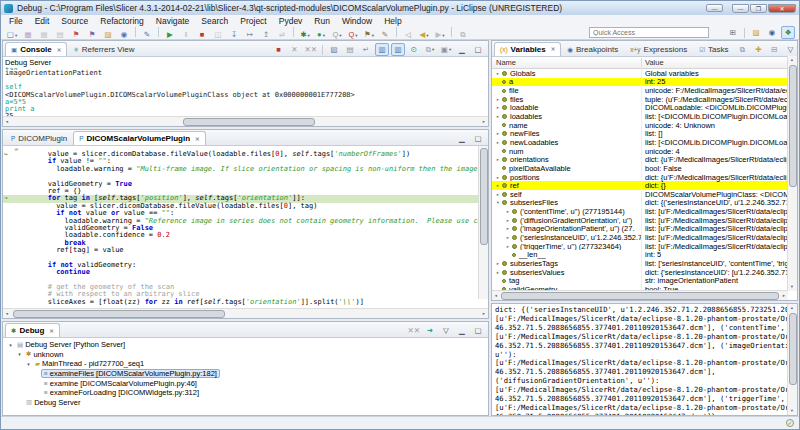 The width and height of the screenshot is (800, 430). Describe the element at coordinates (246, 364) in the screenshot. I see `debug-tree-item: ▾▰MainThread - pid727700_seq1` at that location.